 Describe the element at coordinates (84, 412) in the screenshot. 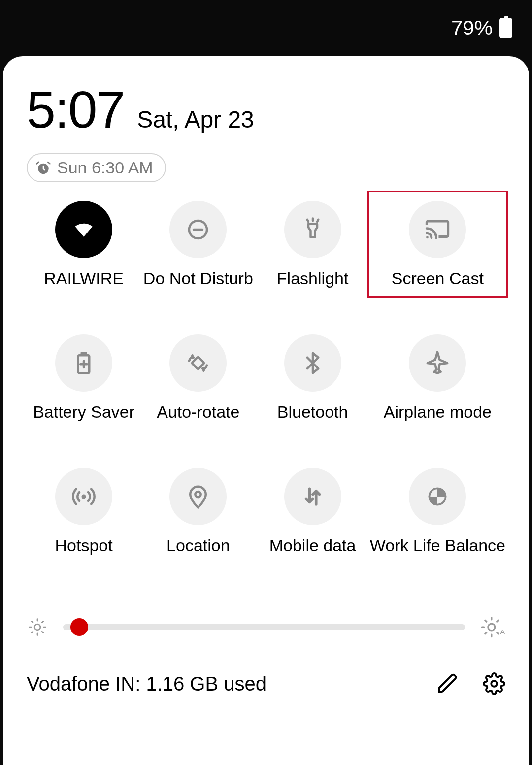

I see `tile-label: Battery Saver` at that location.